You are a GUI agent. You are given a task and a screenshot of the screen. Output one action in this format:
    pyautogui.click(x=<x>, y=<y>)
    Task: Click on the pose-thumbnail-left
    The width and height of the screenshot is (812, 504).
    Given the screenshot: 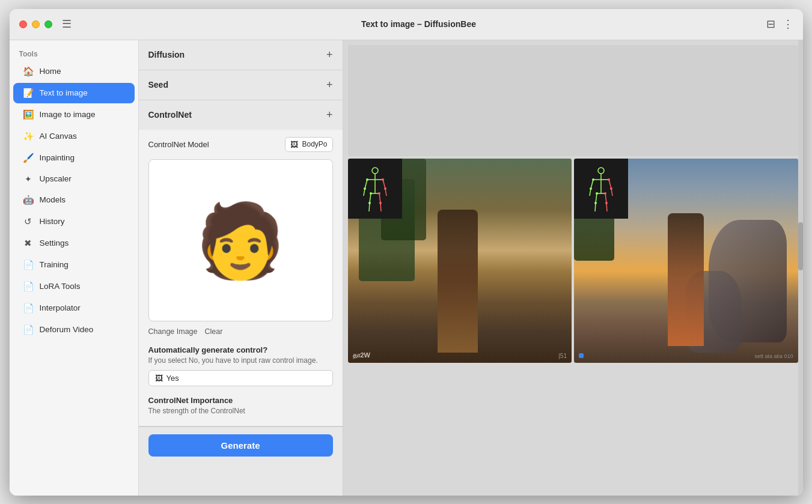 What is the action you would take?
    pyautogui.click(x=375, y=189)
    